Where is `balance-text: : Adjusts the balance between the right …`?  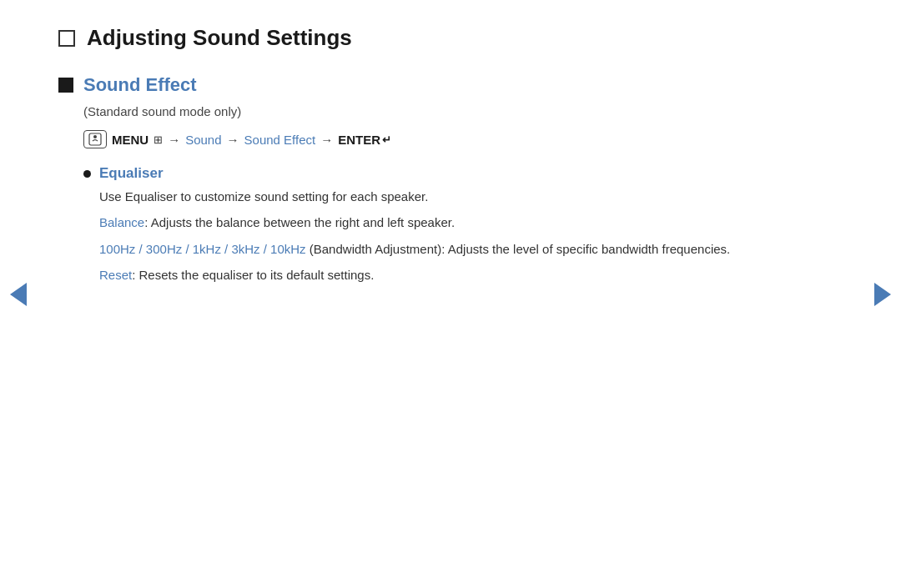 balance-text: : Adjusts the balance between the right … is located at coordinates (299, 222).